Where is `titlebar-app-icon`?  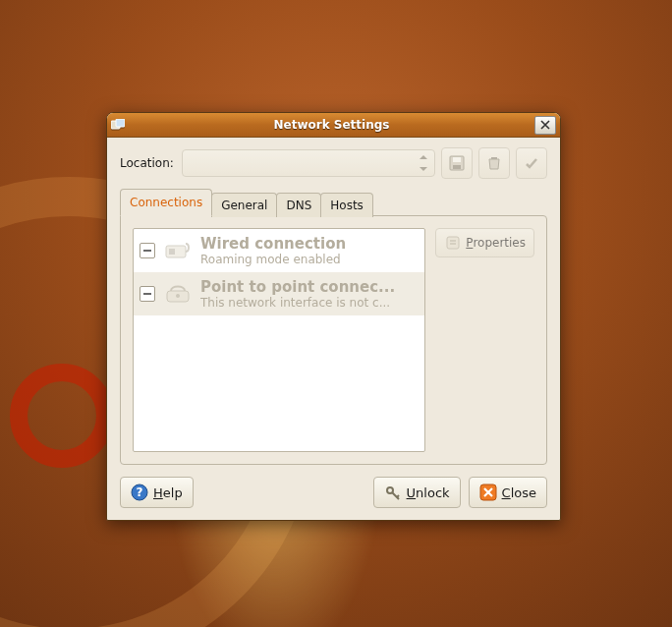 titlebar-app-icon is located at coordinates (118, 125).